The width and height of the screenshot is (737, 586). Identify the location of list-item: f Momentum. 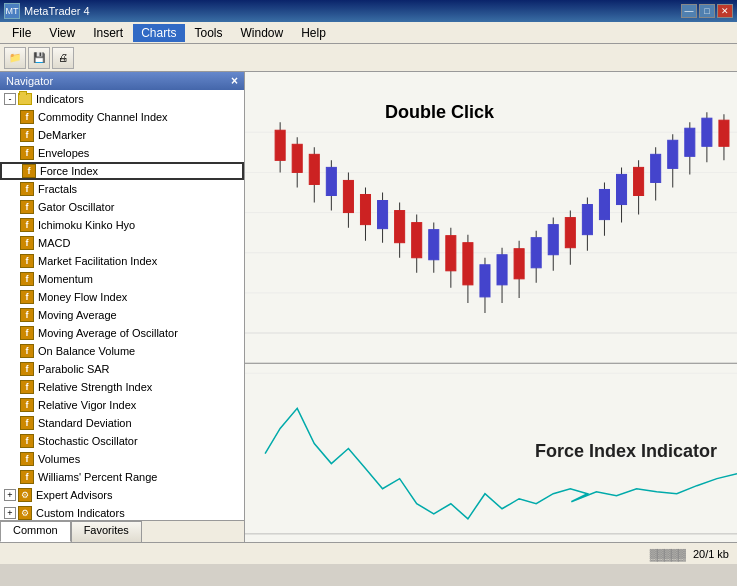
(122, 279).